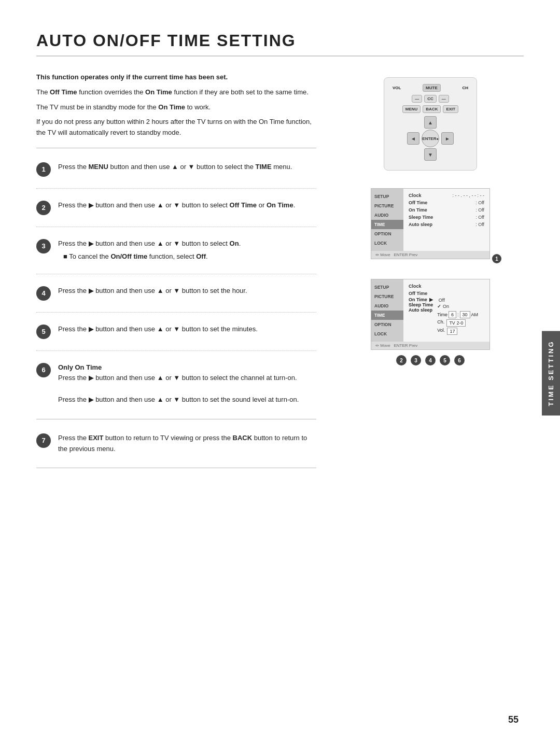  I want to click on menu2-time-ampm: AM, so click(475, 315).